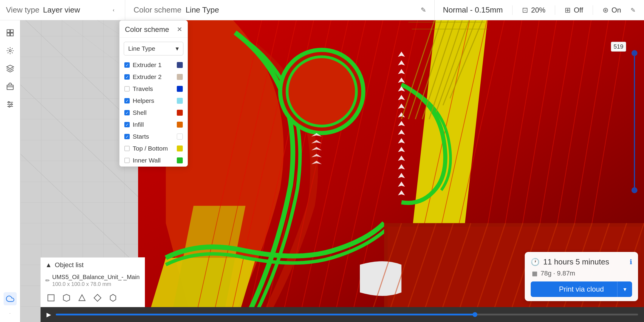 Image resolution: width=644 pixels, height=322 pixels. What do you see at coordinates (127, 113) in the screenshot?
I see `scheme-checkbox-shell` at bounding box center [127, 113].